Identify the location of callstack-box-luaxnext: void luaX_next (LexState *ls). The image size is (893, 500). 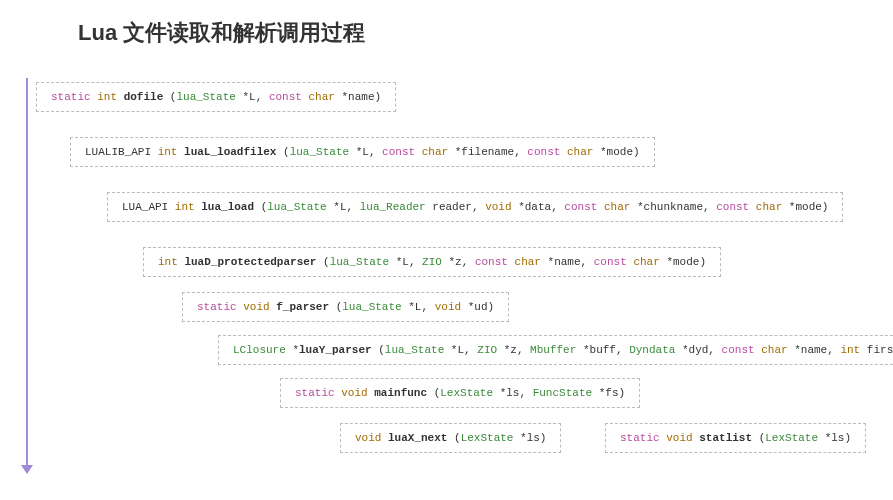
(450, 438).